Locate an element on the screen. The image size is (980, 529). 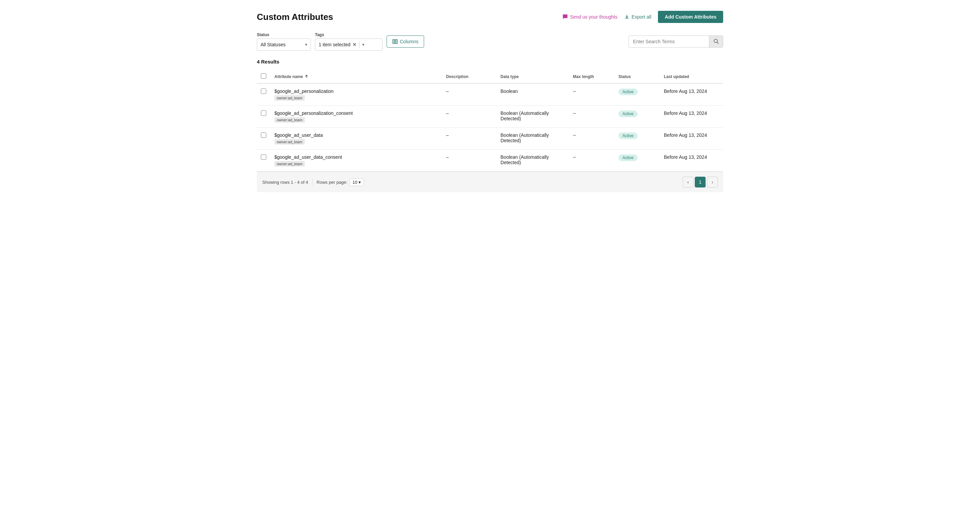
export-label: Export all is located at coordinates (641, 17).